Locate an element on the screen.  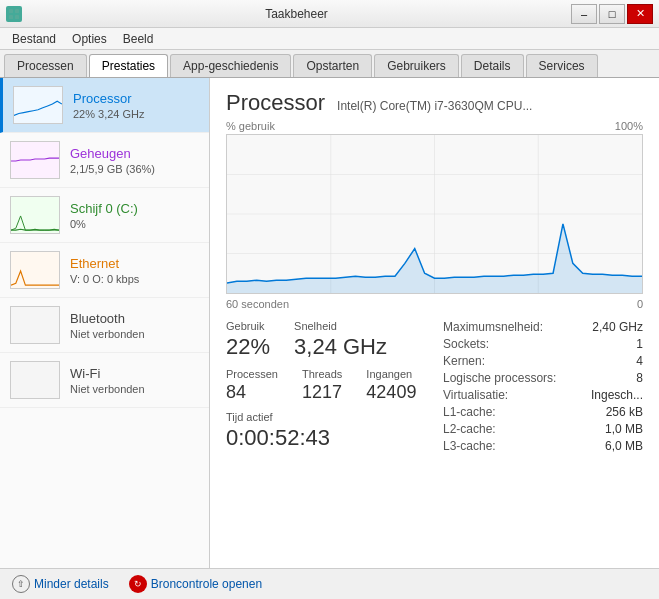
menu-bar: Bestand Opties Beeld is located at coordinates (330, 39).